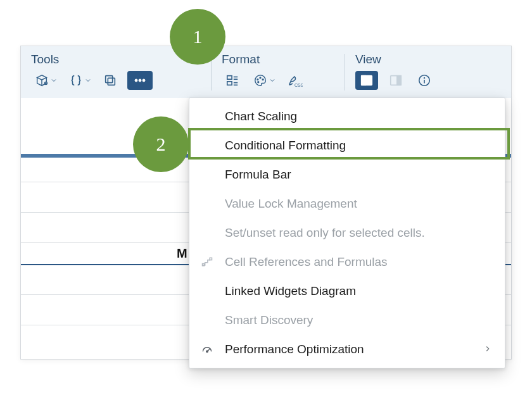 The height and width of the screenshot is (395, 532). Describe the element at coordinates (396, 80) in the screenshot. I see `panel-right-button` at that location.